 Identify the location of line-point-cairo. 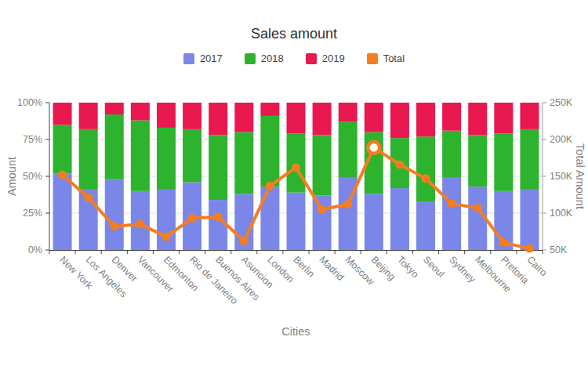
(530, 249).